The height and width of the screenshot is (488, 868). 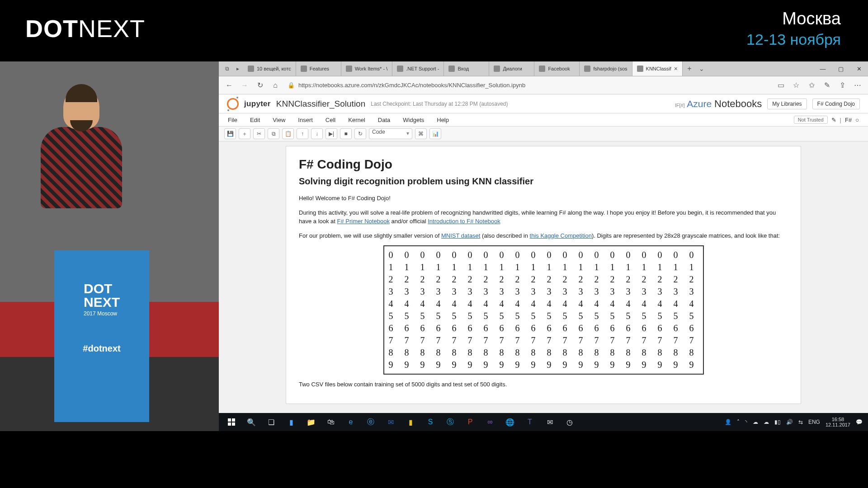 What do you see at coordinates (463, 69) in the screenshot?
I see `tab-label: Вход` at bounding box center [463, 69].